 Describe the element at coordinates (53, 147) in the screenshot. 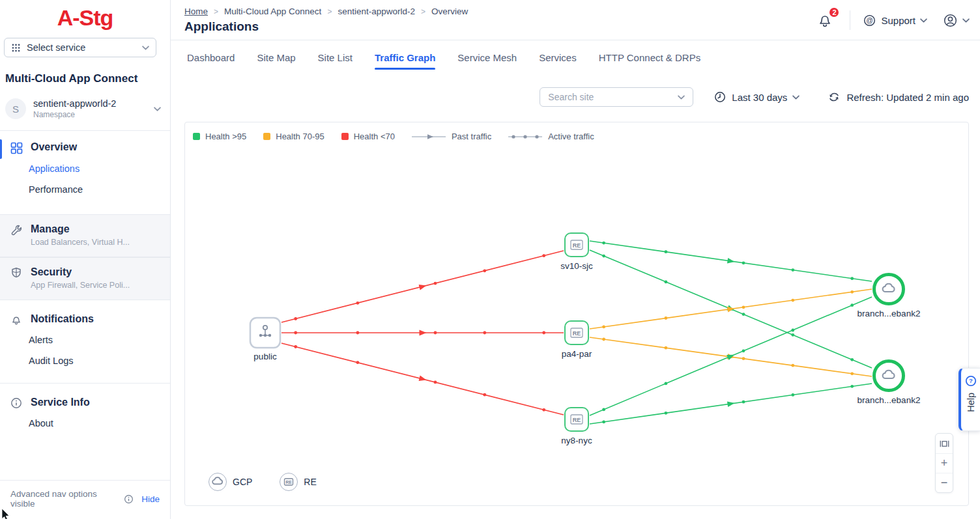

I see `section-title: Overview` at that location.